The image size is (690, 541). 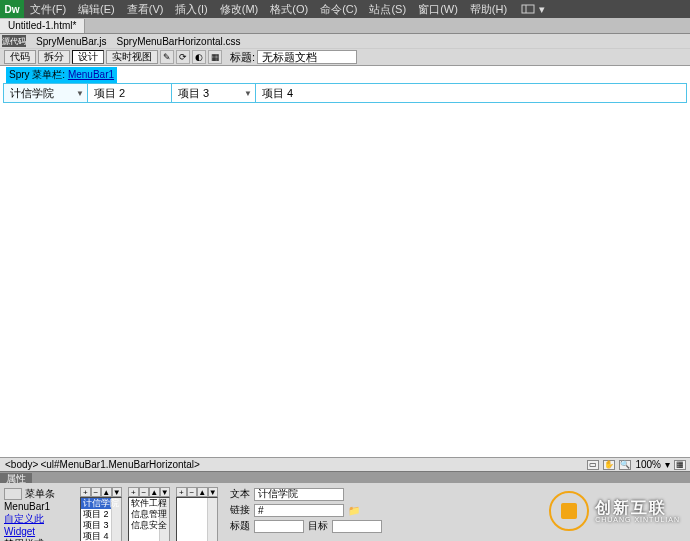 I want to click on view-toolbar: 代码 拆分 设计 实时视图 ✎ ⟳ ◐ ▦ 标题:, so click(x=345, y=57).